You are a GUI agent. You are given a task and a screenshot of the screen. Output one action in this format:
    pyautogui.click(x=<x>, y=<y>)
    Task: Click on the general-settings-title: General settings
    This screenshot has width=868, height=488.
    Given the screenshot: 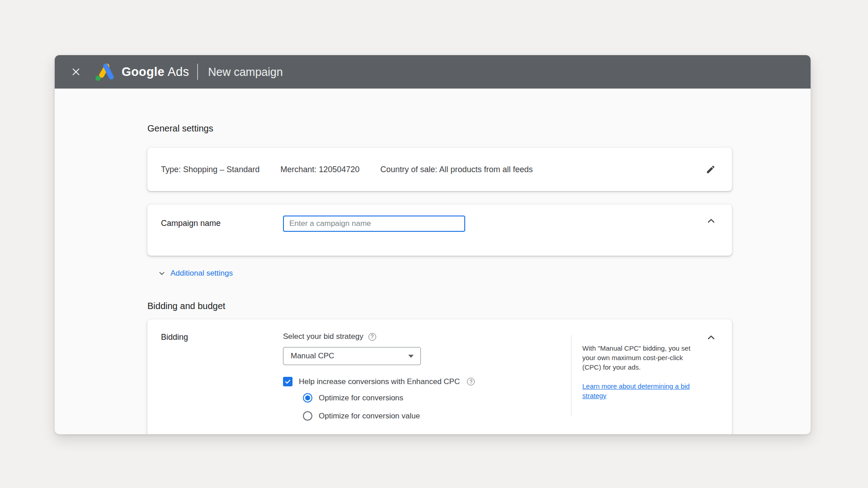 What is the action you would take?
    pyautogui.click(x=479, y=128)
    